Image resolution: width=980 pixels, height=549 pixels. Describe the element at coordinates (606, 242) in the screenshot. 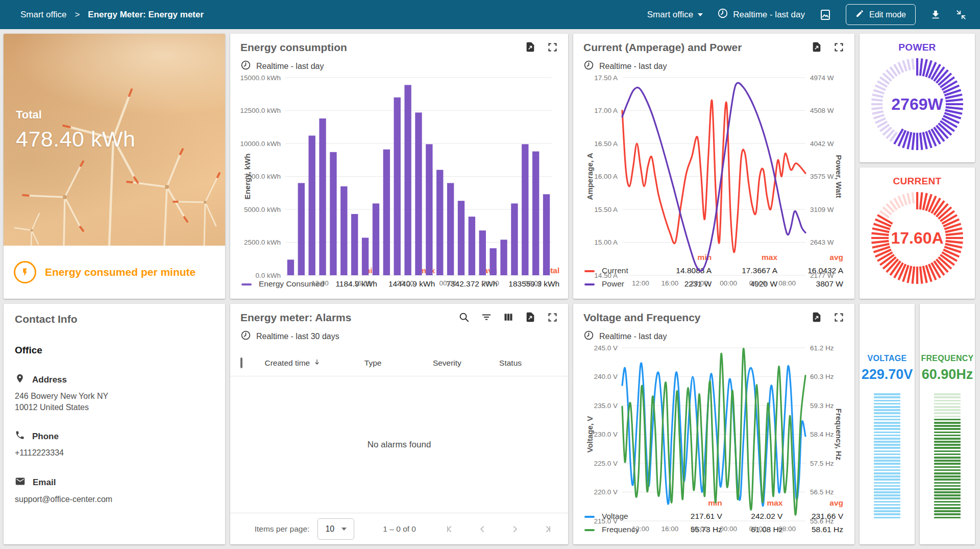

I see `svg-text: 15.00 A` at that location.